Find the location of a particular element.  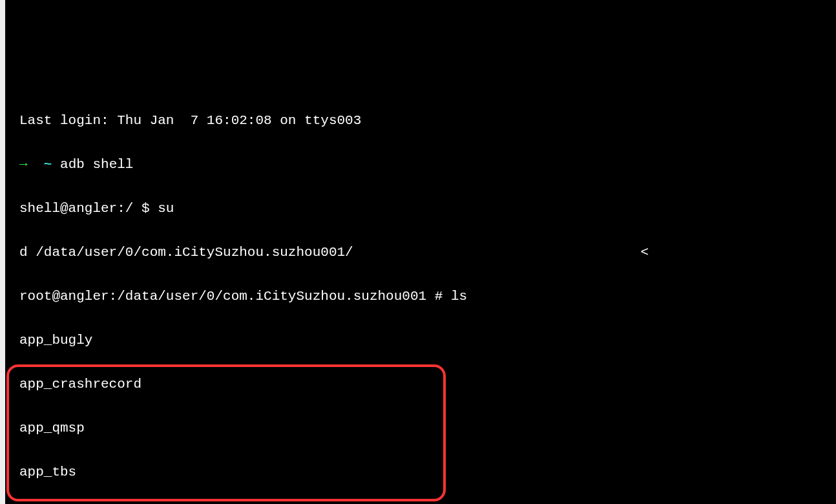

cmd-adb-shell: adb shell is located at coordinates (92, 164).